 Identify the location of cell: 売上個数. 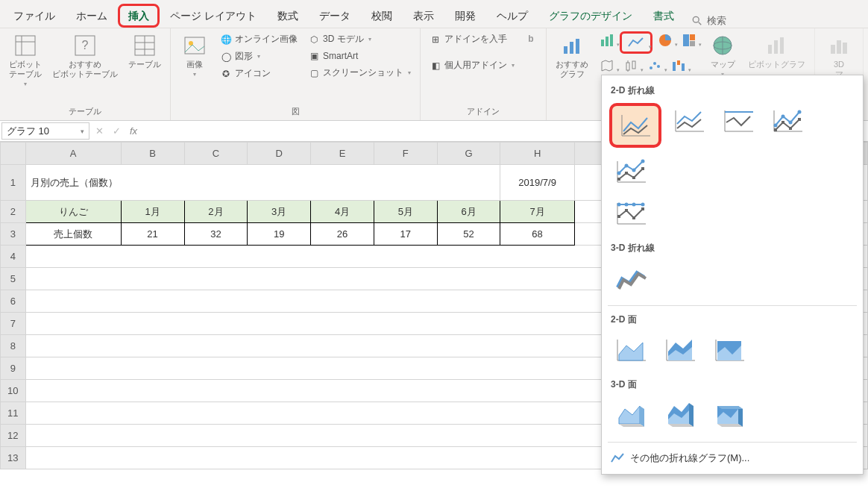
(73, 234).